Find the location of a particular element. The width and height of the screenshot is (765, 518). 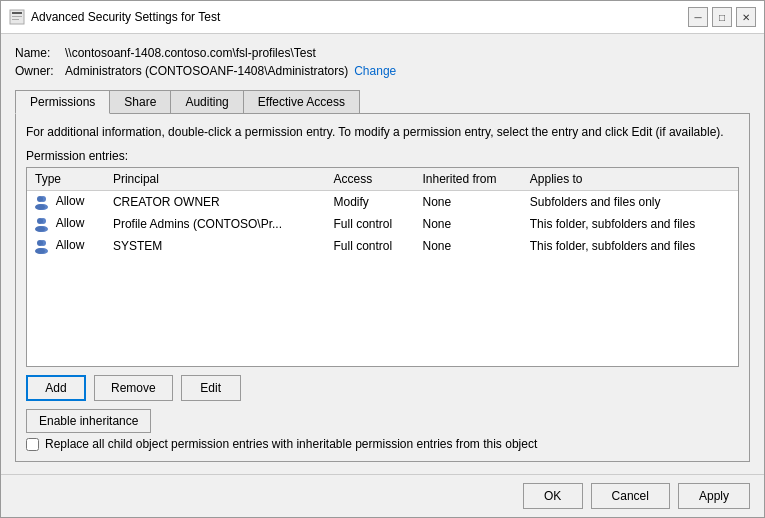

col-access: Access is located at coordinates (370, 180).